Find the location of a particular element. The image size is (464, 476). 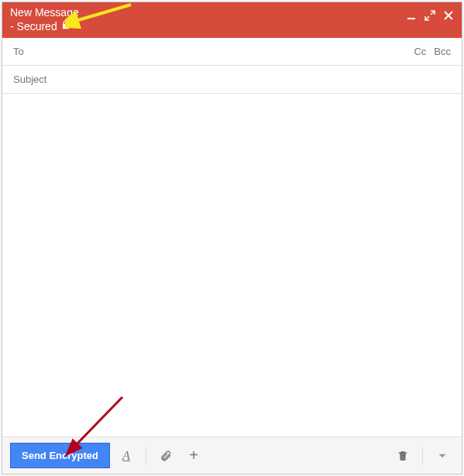

attach-button is located at coordinates (166, 456).